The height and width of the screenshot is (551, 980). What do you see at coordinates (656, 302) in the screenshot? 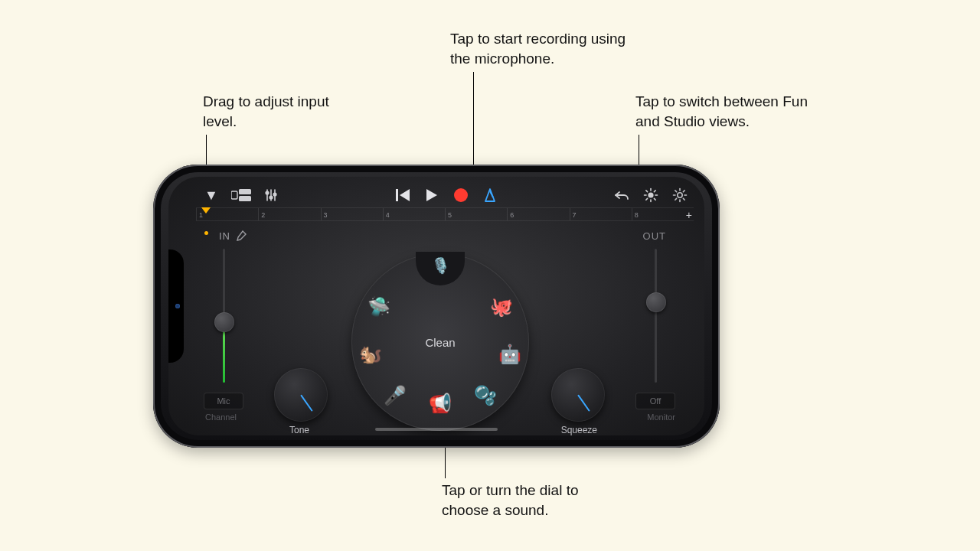
I see `output-level-thumb` at bounding box center [656, 302].